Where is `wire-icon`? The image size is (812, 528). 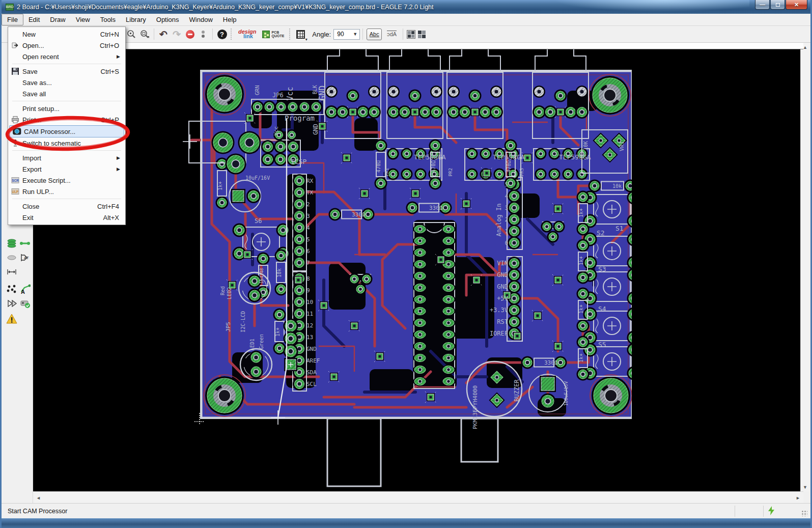 wire-icon is located at coordinates (25, 243).